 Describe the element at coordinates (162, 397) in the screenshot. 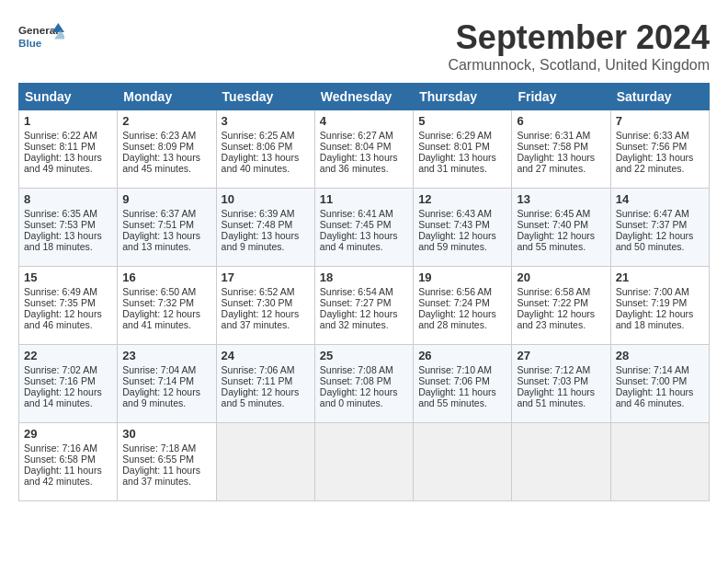

I see `daylight-text: Daylight: 12 hoursand 9 minutes.` at that location.